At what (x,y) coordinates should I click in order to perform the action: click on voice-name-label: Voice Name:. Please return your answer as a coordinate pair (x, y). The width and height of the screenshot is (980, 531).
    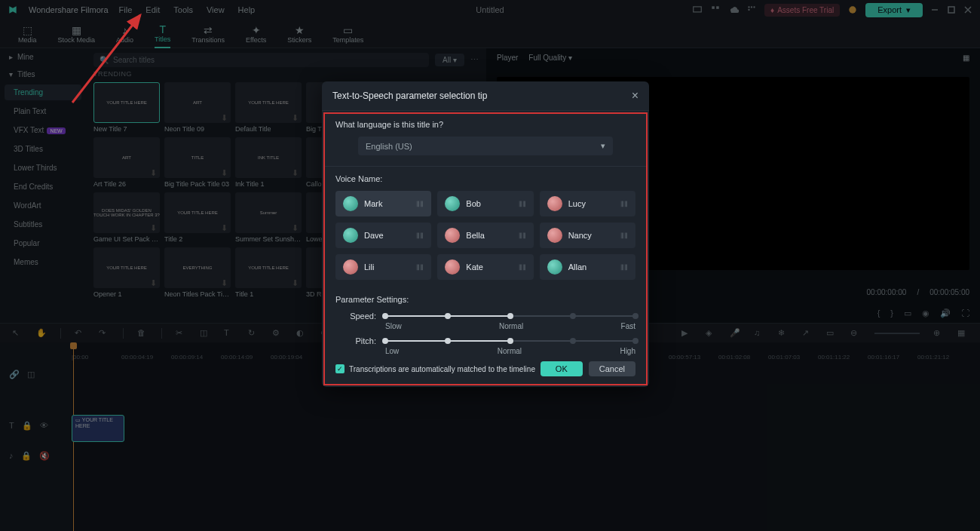
    Looking at the image, I should click on (485, 179).